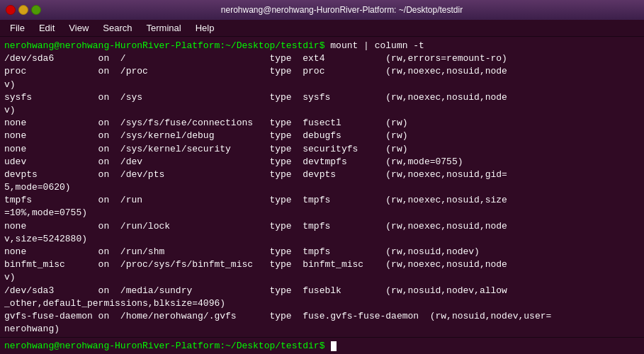  Describe the element at coordinates (164, 28) in the screenshot. I see `menu-terminal: Terminal` at that location.